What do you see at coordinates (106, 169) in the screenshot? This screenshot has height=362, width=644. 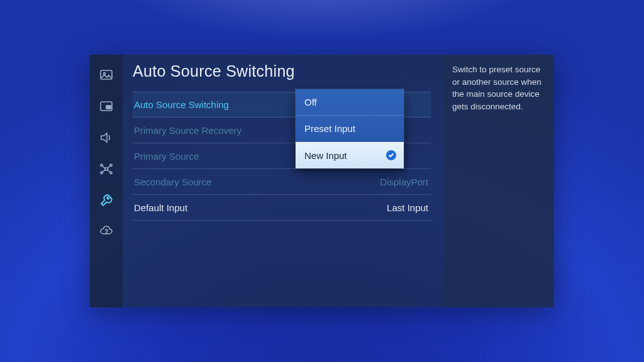 I see `network-icon` at bounding box center [106, 169].